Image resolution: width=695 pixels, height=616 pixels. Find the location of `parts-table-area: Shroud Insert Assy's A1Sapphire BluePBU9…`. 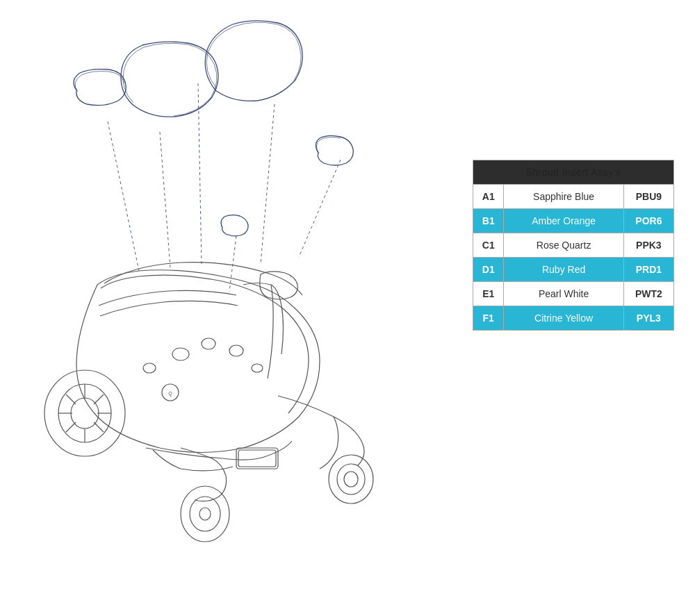

parts-table-area: Shroud Insert Assy's A1Sapphire BluePBU9… is located at coordinates (573, 245).